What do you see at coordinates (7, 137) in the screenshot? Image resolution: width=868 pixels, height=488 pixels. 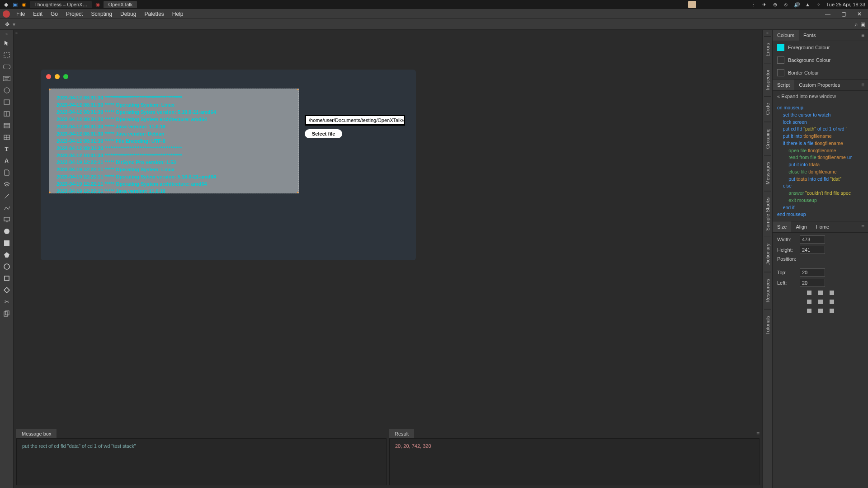 I see `grid-tool-icon` at bounding box center [7, 137].